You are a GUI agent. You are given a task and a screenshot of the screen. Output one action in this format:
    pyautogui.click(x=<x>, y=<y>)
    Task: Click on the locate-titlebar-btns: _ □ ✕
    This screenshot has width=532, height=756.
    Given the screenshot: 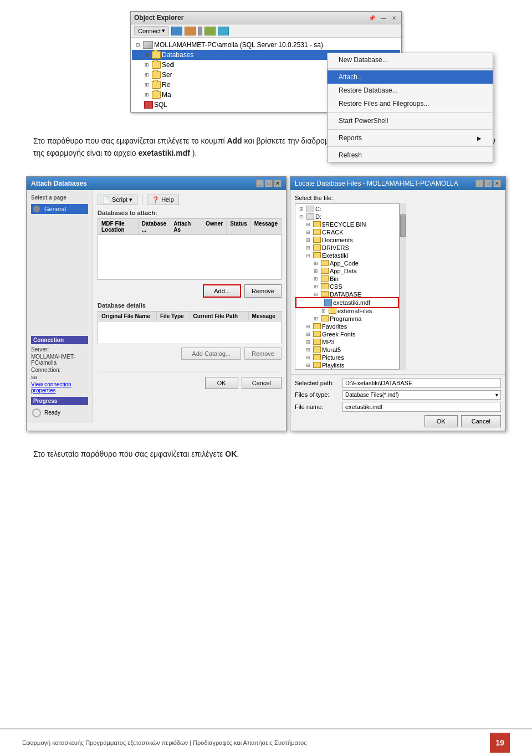 What is the action you would take?
    pyautogui.click(x=488, y=183)
    